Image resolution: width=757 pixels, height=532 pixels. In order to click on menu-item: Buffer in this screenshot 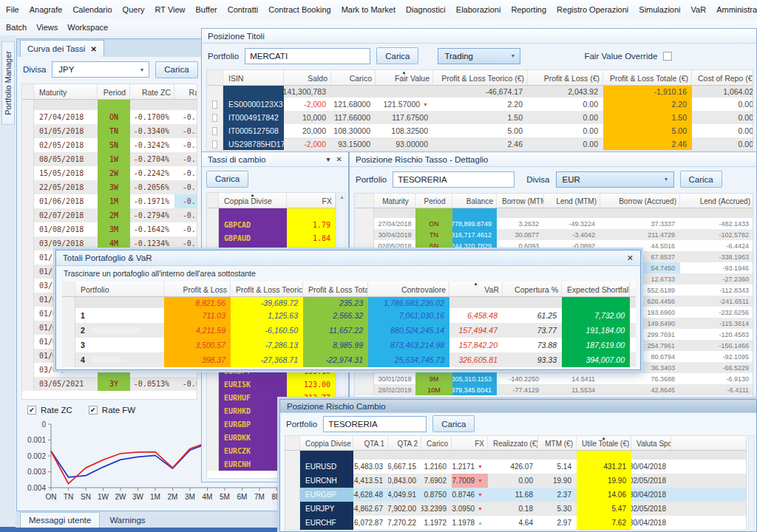, I will do `click(207, 10)`.